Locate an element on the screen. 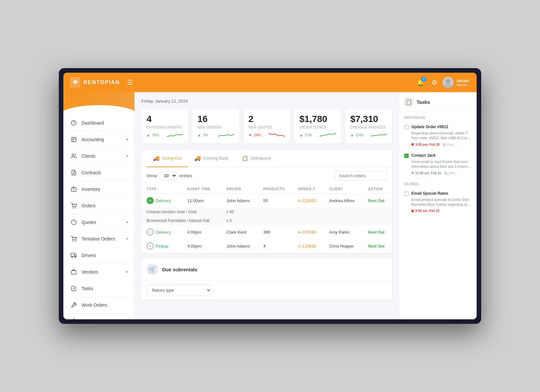 The height and width of the screenshot is (392, 540). stat-change-value: 0.4% is located at coordinates (360, 135).